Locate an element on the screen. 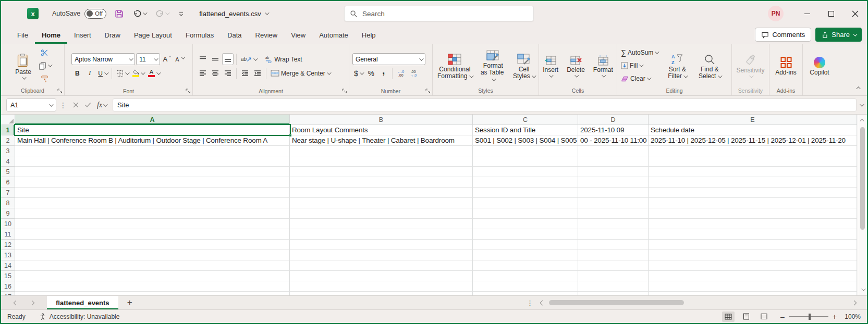  row-header-16: 16 is located at coordinates (8, 286).